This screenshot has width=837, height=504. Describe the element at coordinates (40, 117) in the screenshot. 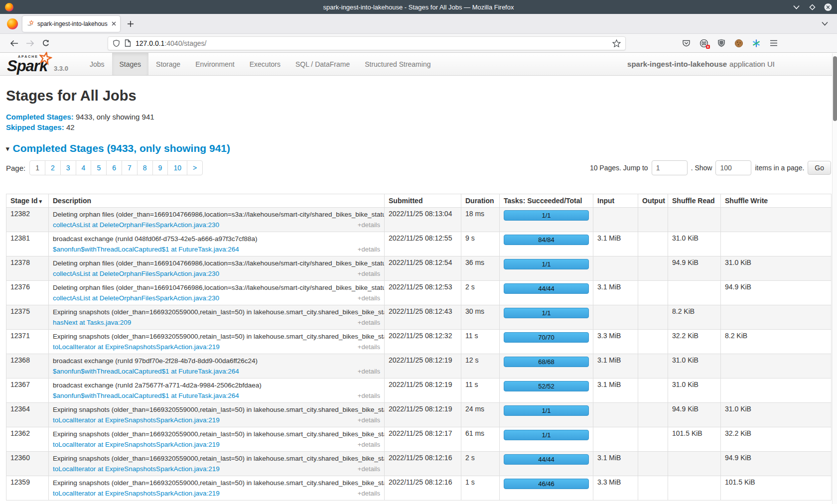

I see `completed-stages-label: Completed Stages:` at that location.